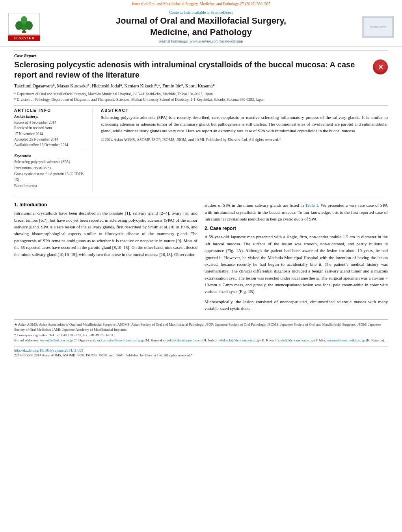 The image size is (402, 532). Describe the element at coordinates (311, 205) in the screenshot. I see `table1-link: Table 1` at that location.